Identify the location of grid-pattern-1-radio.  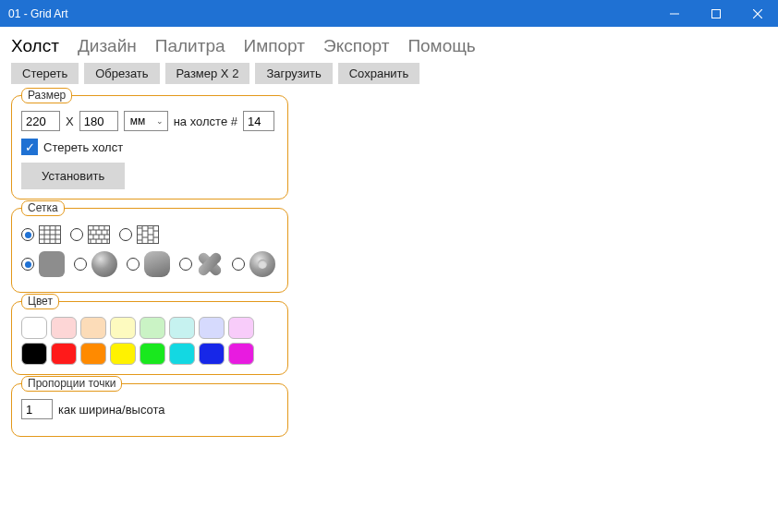
(28, 235).